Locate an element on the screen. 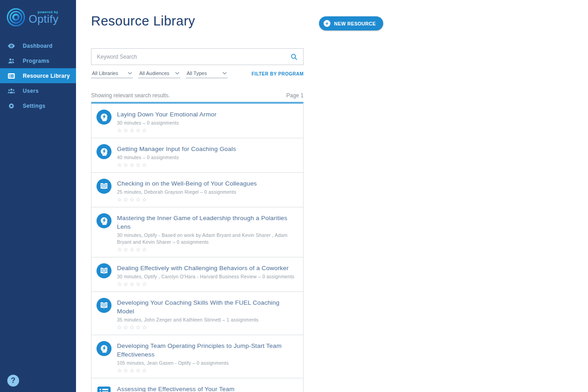 The width and height of the screenshot is (588, 392). search-icon is located at coordinates (294, 57).